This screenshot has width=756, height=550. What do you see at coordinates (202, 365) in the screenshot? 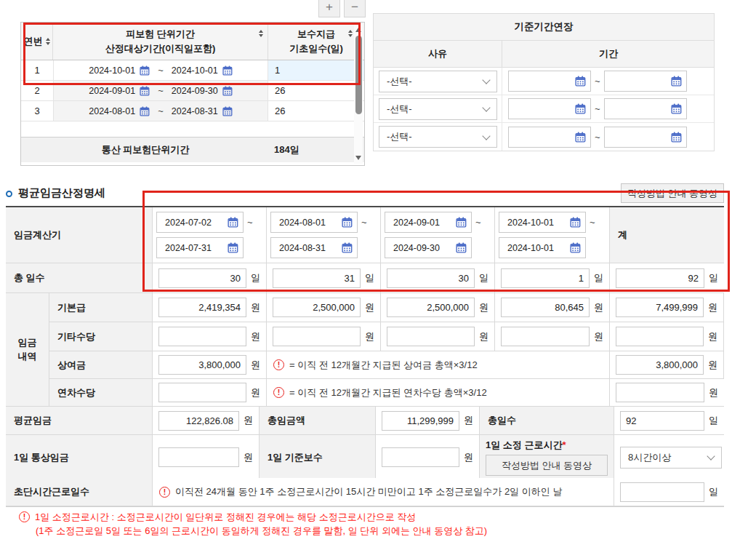
I see `bonus-input: 3,800,000` at bounding box center [202, 365].